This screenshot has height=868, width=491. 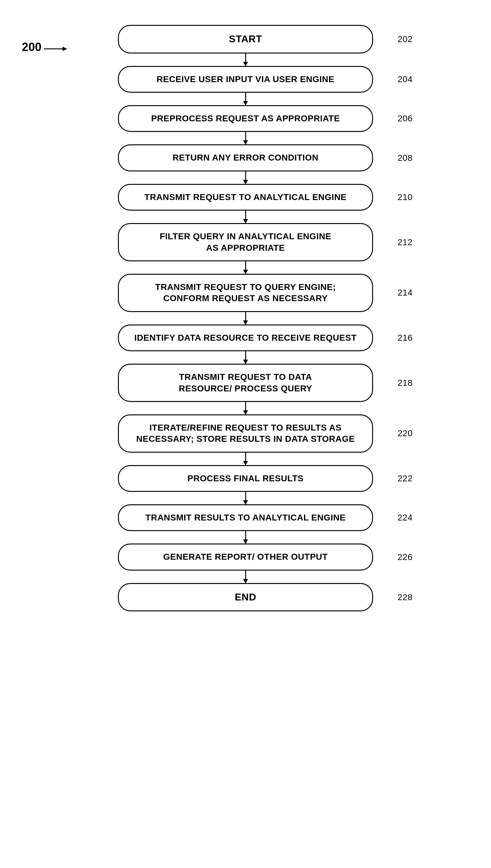 I want to click on node-end: END 228, so click(x=246, y=597).